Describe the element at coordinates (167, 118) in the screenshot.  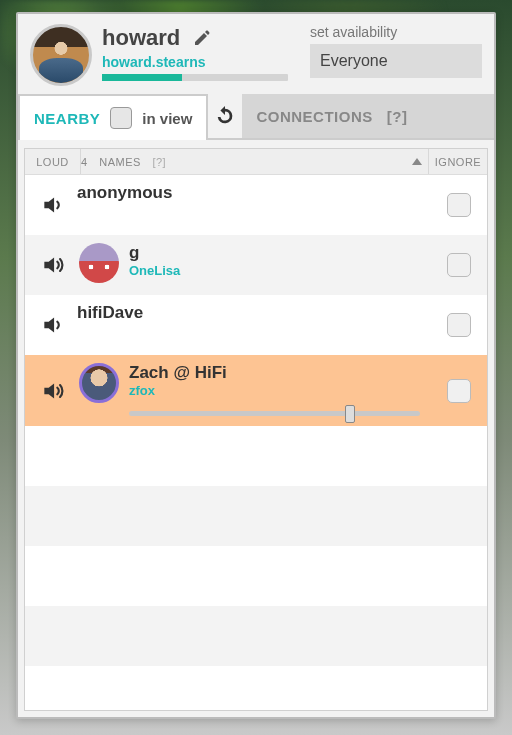
I see `in-view-label: in view` at that location.